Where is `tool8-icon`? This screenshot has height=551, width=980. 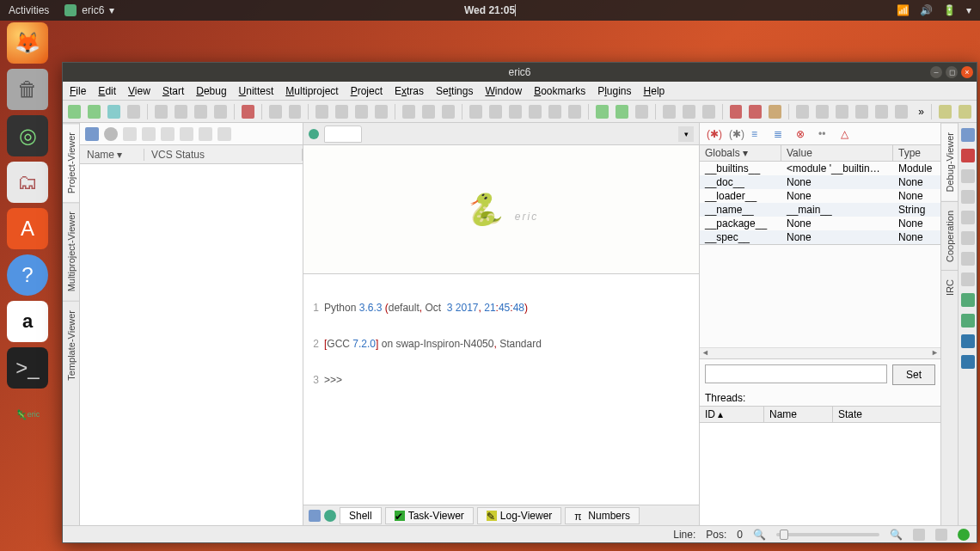
tool8-icon is located at coordinates (968, 300).